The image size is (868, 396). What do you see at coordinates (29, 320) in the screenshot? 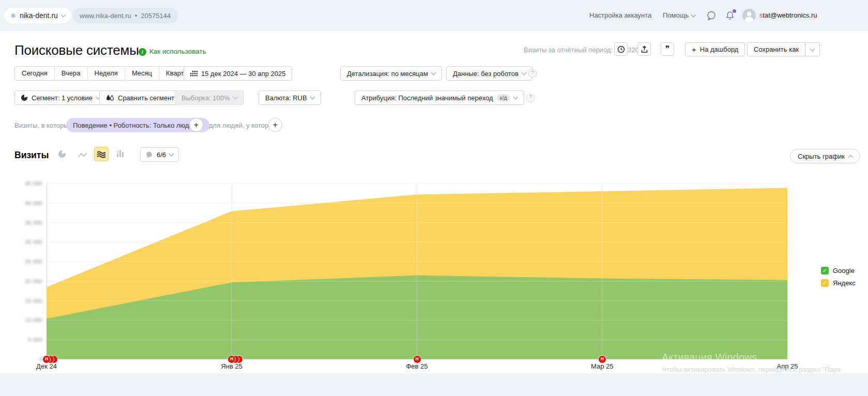
I see `y-tick-label: 10 000` at bounding box center [29, 320].